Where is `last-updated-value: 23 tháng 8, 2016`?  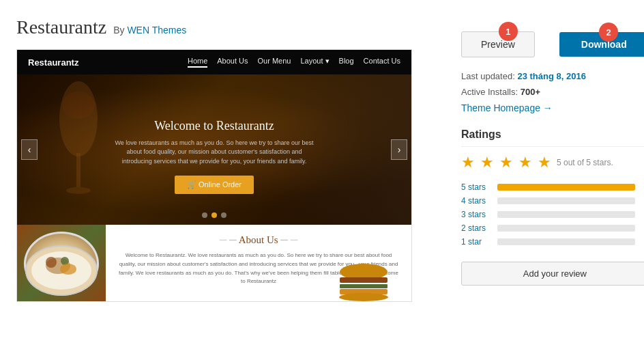
last-updated-value: 23 tháng 8, 2016 is located at coordinates (551, 77).